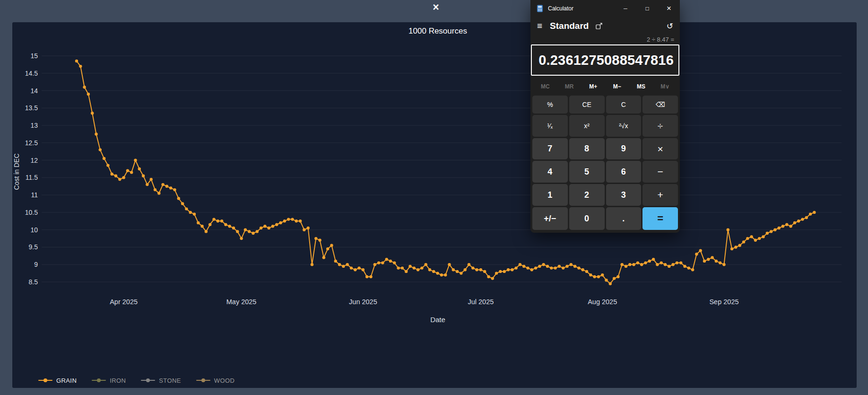 The image size is (868, 395). Describe the element at coordinates (660, 195) in the screenshot. I see `calc-key-+: +` at that location.